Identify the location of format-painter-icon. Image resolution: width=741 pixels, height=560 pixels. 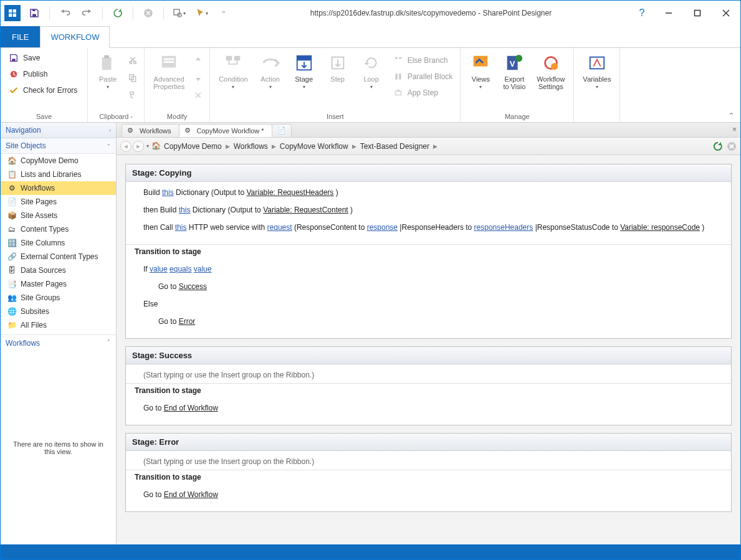
(133, 95).